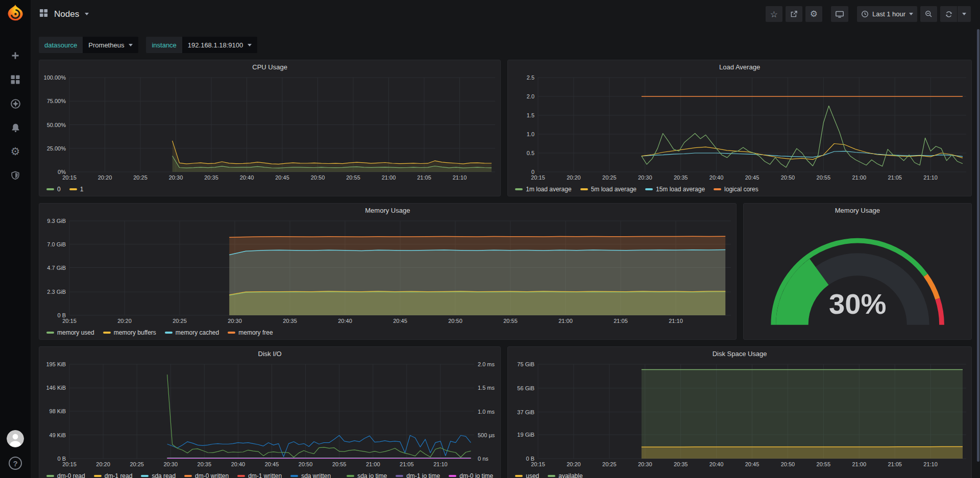 The width and height of the screenshot is (980, 478). What do you see at coordinates (418, 475) in the screenshot?
I see `legend-item-dm-1-io-time: dm-1 io time` at bounding box center [418, 475].